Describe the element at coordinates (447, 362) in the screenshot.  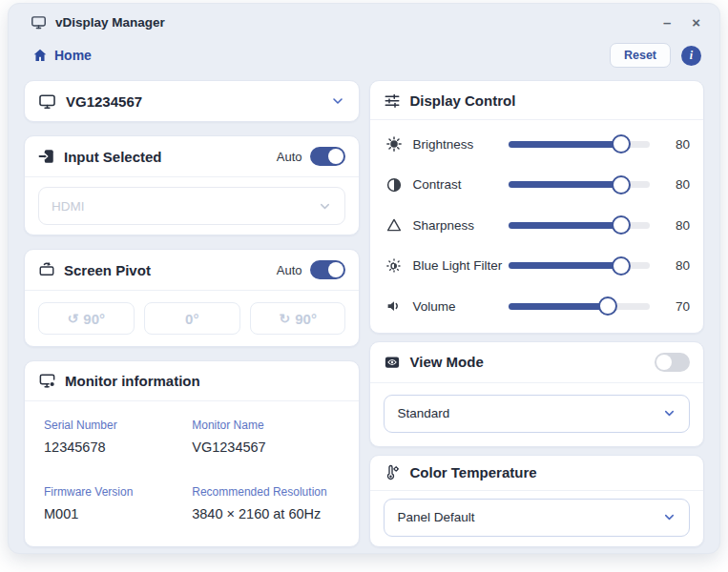
I see `view-mode-title: View Mode` at that location.